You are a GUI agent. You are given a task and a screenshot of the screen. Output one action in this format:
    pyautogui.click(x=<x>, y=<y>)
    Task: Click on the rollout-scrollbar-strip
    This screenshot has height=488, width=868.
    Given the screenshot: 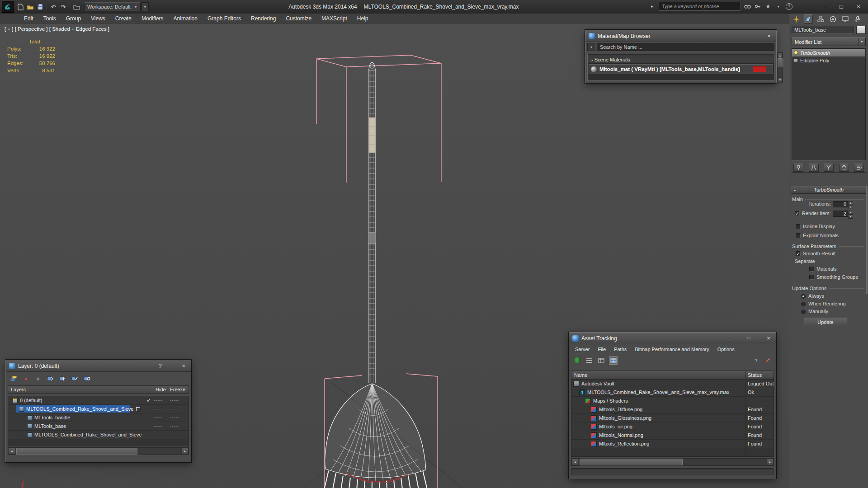 What is the action you would take?
    pyautogui.click(x=867, y=240)
    